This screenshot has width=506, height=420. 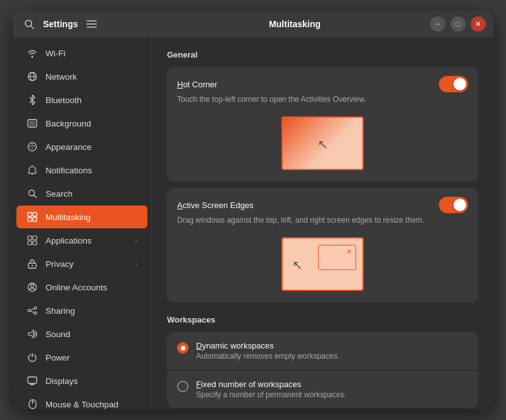 I want to click on network-icon, so click(x=32, y=77).